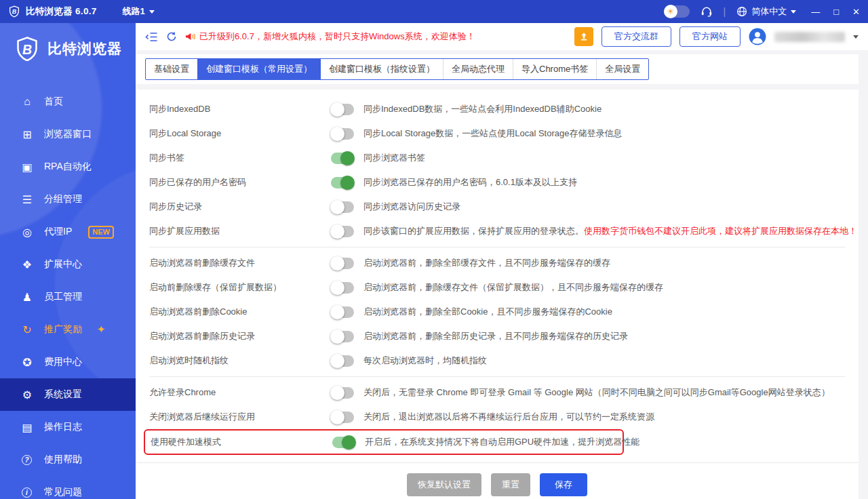 Image resolution: width=868 pixels, height=499 pixels. I want to click on line-selector: 线路1, so click(138, 12).